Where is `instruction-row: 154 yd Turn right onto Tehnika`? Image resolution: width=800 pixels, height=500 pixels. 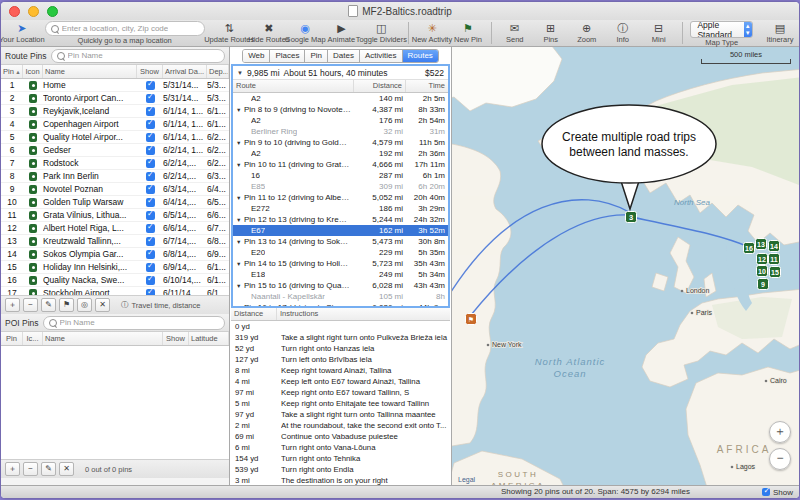 instruction-row: 154 yd Turn right onto Tehnika is located at coordinates (340, 458).